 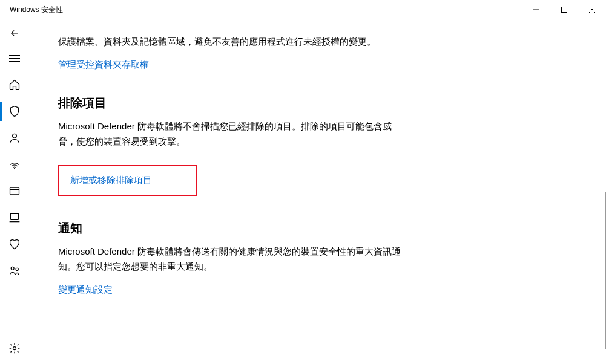 What do you see at coordinates (536, 10) in the screenshot?
I see `minimize-button` at bounding box center [536, 10].